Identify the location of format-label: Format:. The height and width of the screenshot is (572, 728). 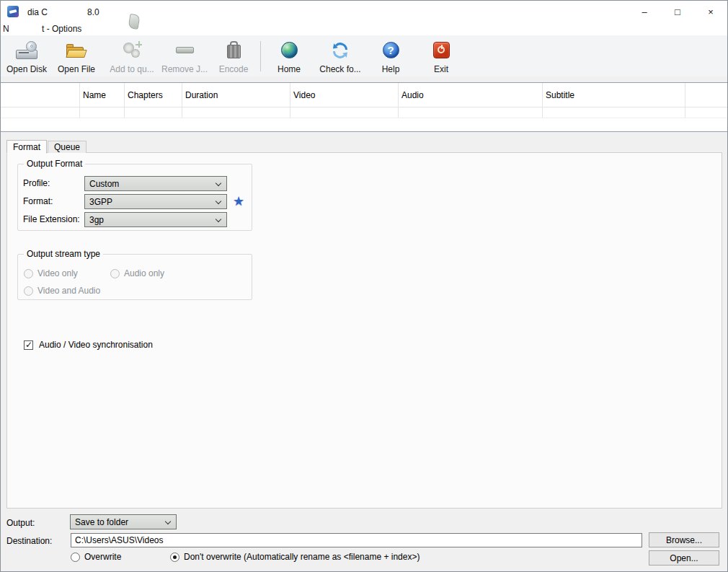
(37, 201).